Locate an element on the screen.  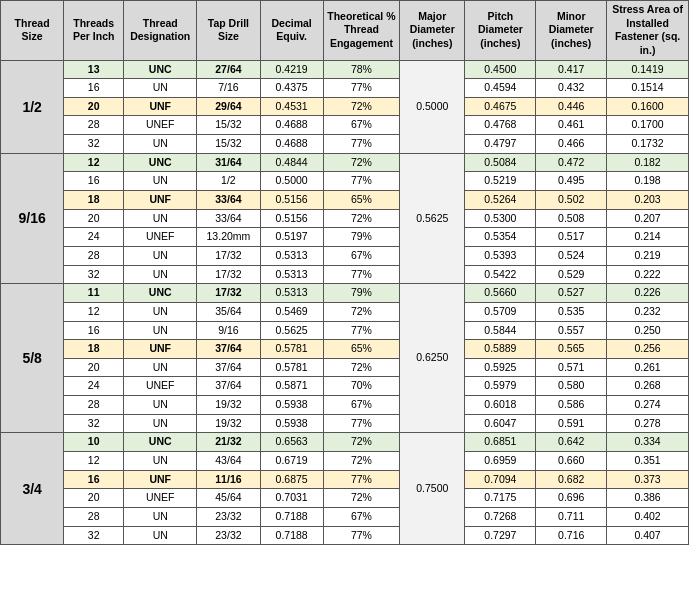
tap-drill-cell: 27/64 is located at coordinates (228, 70).